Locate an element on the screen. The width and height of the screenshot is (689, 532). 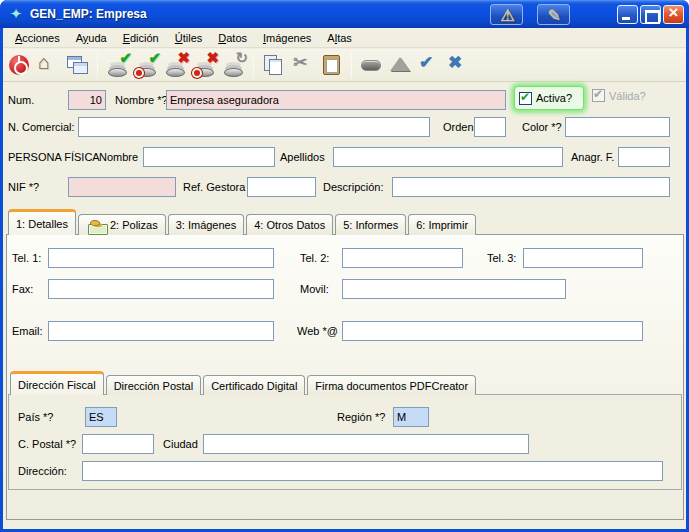
cross-blue-icon: ✖ is located at coordinates (458, 66).